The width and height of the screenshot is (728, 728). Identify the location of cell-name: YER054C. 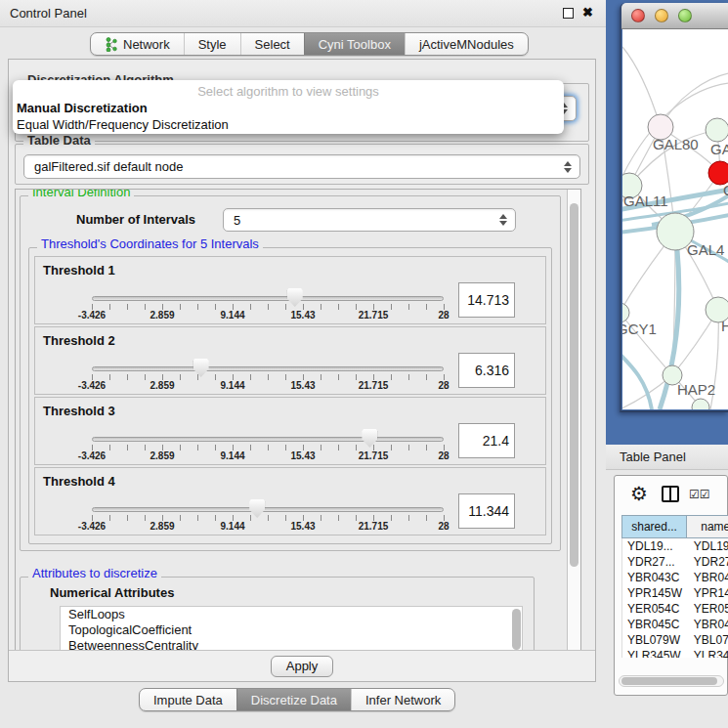
(707, 609).